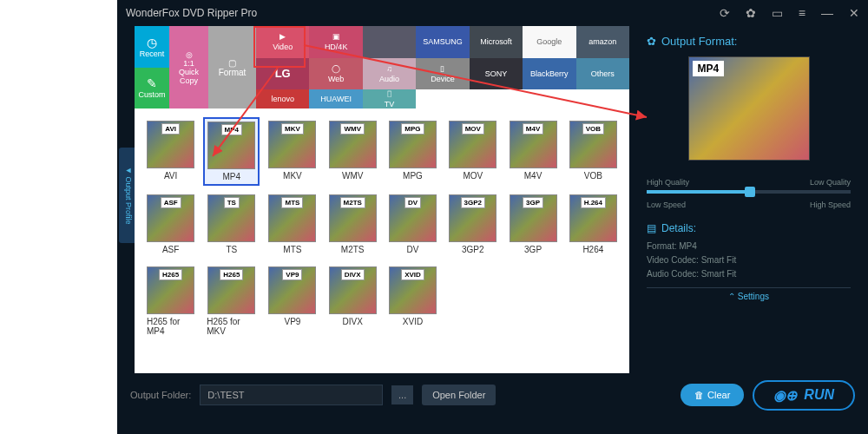 The height and width of the screenshot is (434, 868). What do you see at coordinates (651, 42) in the screenshot?
I see `gear-icon: ✿` at bounding box center [651, 42].